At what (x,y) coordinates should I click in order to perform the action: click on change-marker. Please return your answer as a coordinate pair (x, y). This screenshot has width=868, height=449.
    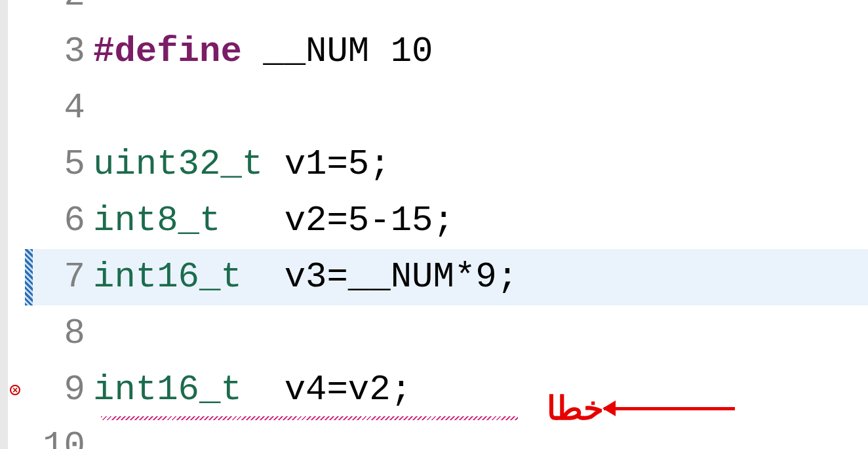
    Looking at the image, I should click on (29, 277).